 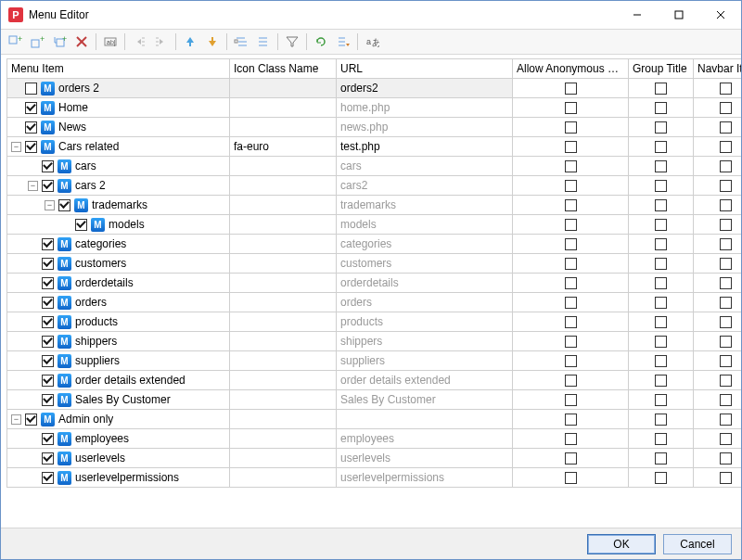 I want to click on table-row: Mshippersshippers, so click(x=375, y=341).